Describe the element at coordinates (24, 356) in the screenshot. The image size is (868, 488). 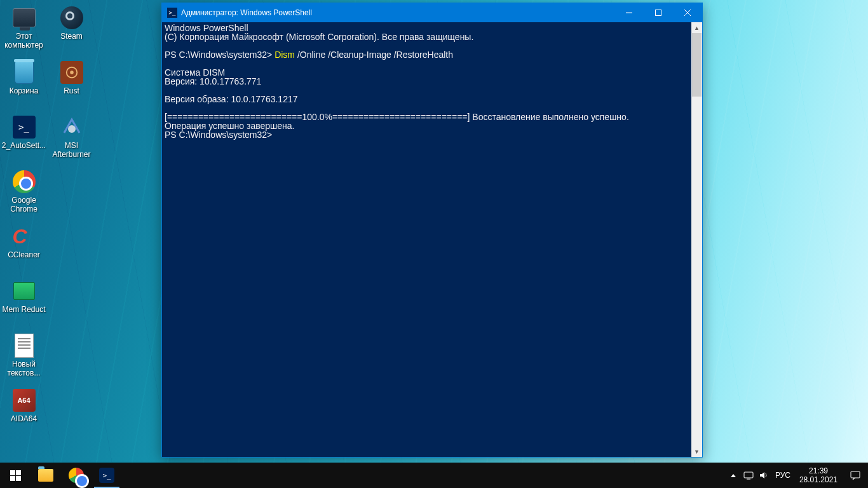
I see `desktop-icon-textfile: Новыйтекстов...` at that location.